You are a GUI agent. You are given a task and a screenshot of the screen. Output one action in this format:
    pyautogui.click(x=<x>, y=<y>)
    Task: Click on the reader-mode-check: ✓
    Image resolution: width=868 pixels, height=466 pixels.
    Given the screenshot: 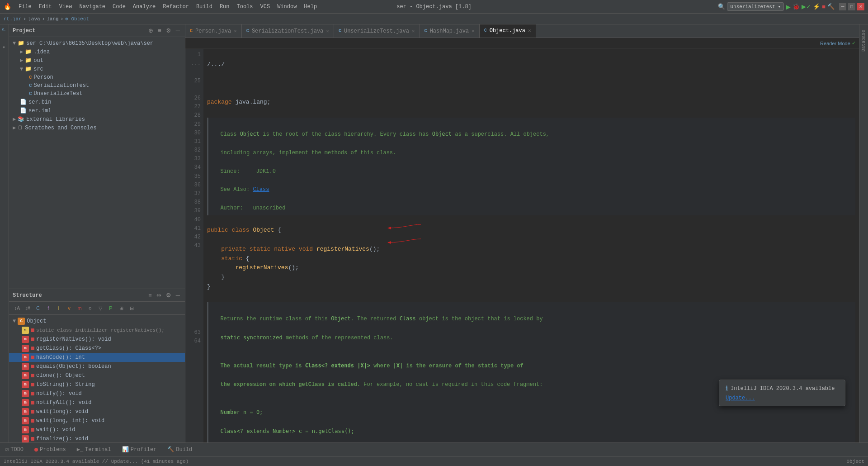 What is the action you would take?
    pyautogui.click(x=854, y=43)
    